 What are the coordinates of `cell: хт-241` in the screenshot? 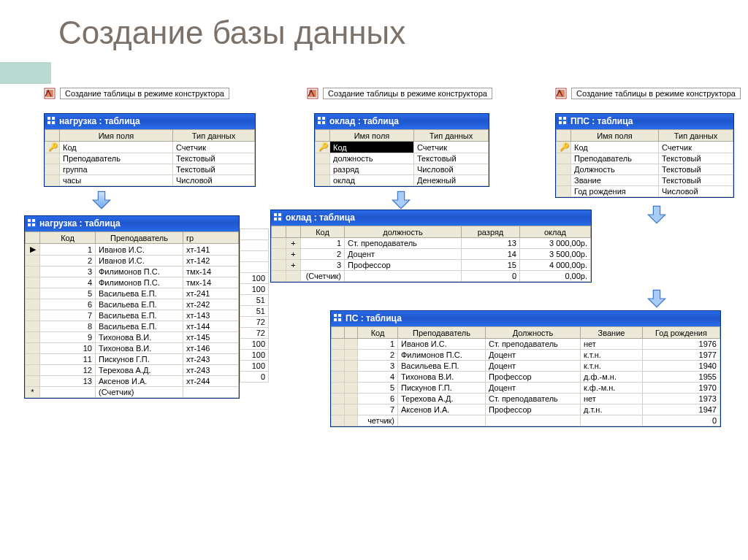 It's located at (211, 294).